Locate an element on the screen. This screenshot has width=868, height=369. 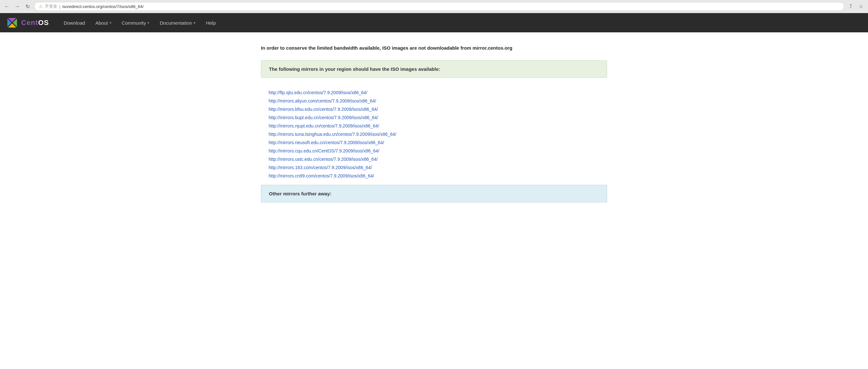
other-mirrors-title: Other mirrors further away: is located at coordinates (434, 194).